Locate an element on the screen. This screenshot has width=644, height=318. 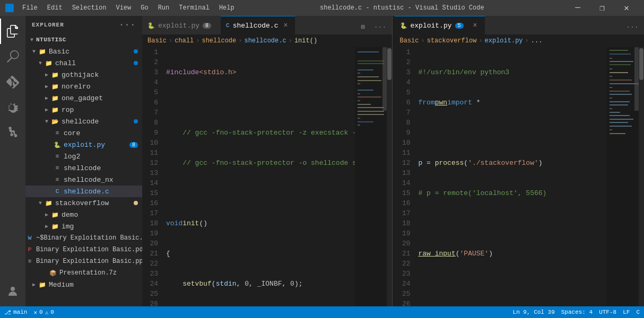
breadcrumb-shellcode: shellcode is located at coordinates (219, 41).